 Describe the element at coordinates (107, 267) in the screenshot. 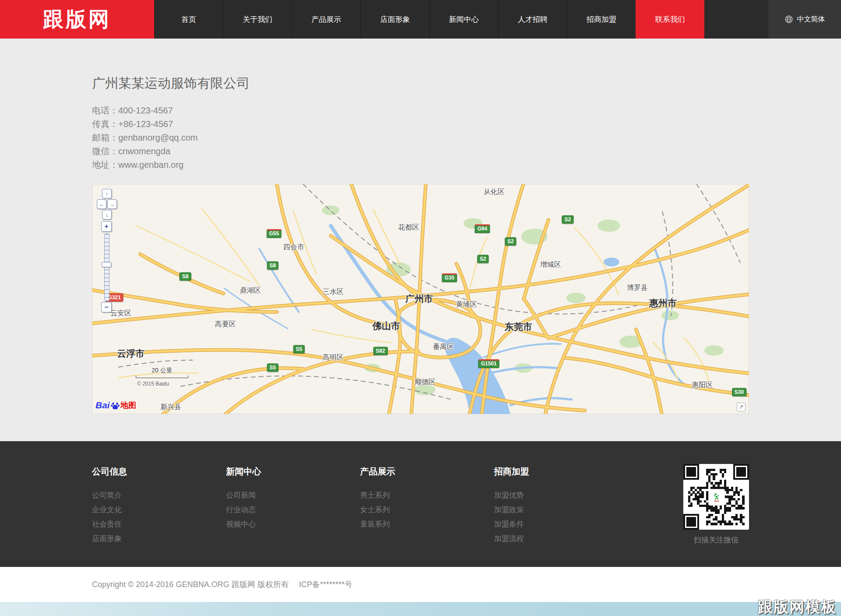

I see `zoom-slider-track` at that location.